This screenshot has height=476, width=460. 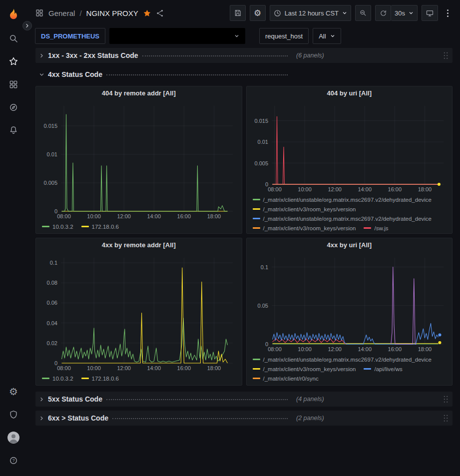 What do you see at coordinates (184, 216) in the screenshot?
I see `svg-text: 16:00` at bounding box center [184, 216].